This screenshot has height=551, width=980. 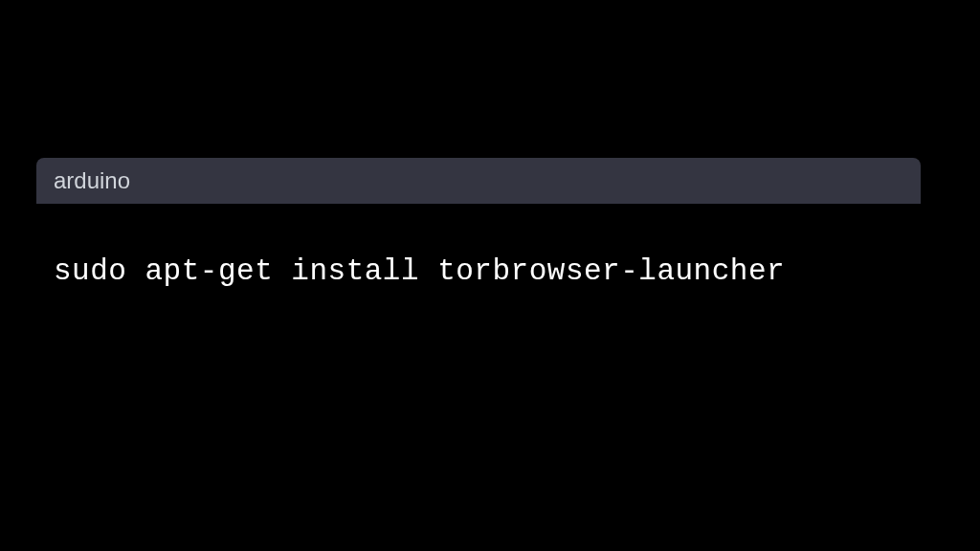 What do you see at coordinates (479, 181) in the screenshot?
I see `code-block-header: arduino` at bounding box center [479, 181].